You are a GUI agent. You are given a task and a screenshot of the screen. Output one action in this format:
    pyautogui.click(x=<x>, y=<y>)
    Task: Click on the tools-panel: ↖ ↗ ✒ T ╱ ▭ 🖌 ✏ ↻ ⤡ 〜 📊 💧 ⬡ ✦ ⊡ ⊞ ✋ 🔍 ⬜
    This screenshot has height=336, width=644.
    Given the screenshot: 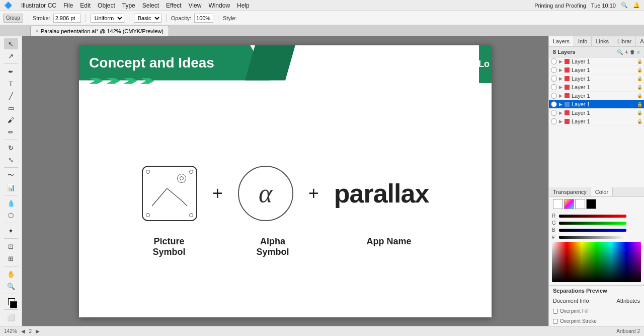 What is the action you would take?
    pyautogui.click(x=11, y=181)
    